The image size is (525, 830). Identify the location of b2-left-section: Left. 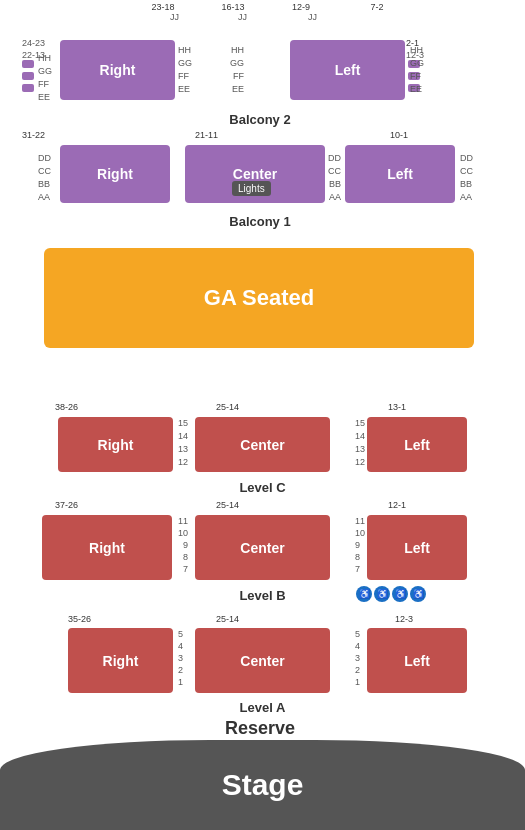
(348, 70).